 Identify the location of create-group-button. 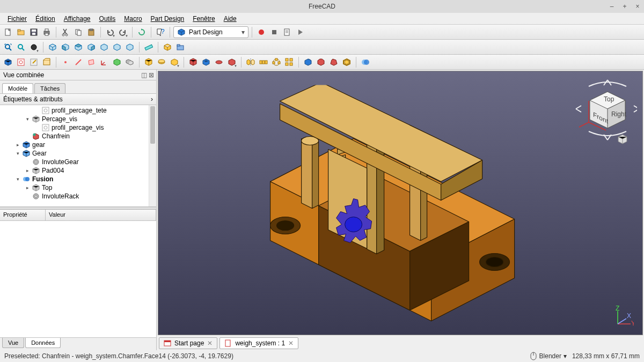
(180, 47).